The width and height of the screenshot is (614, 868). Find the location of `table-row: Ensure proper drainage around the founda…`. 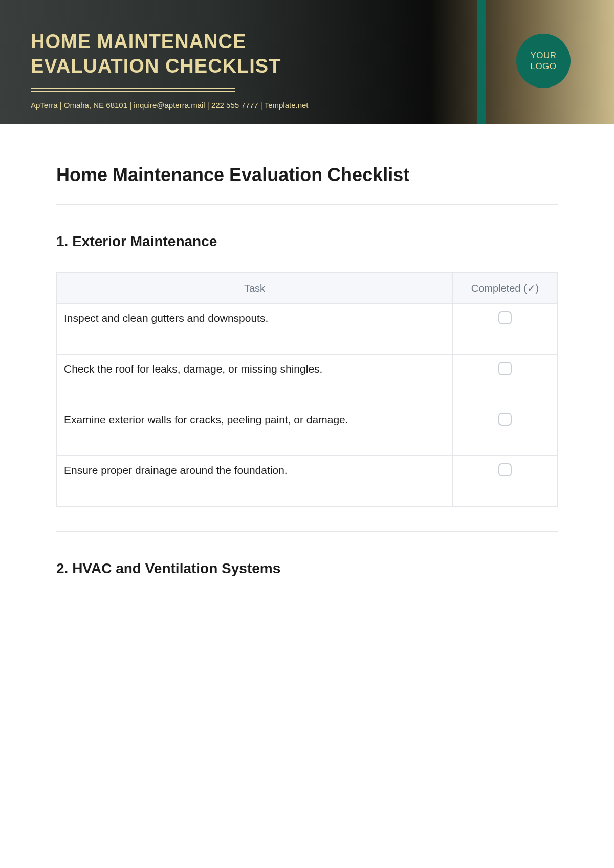

table-row: Ensure proper drainage around the founda… is located at coordinates (307, 481).